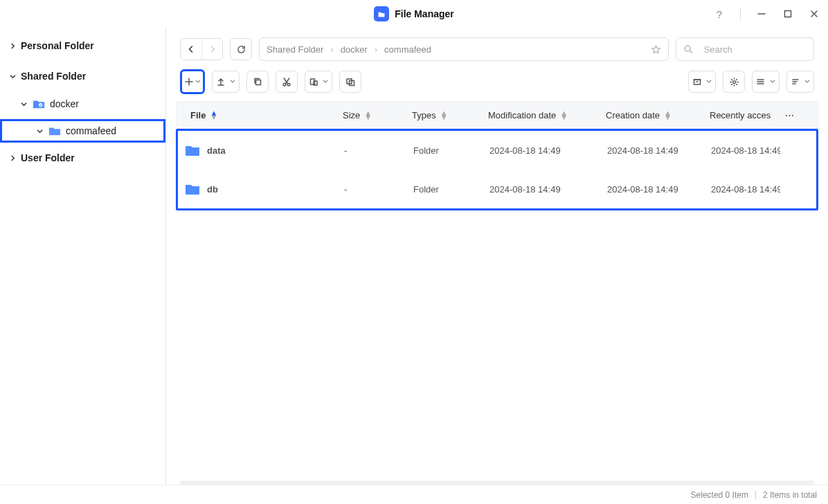 The image size is (828, 504). Describe the element at coordinates (370, 115) in the screenshot. I see `column-header-size: Size ▲▼` at that location.